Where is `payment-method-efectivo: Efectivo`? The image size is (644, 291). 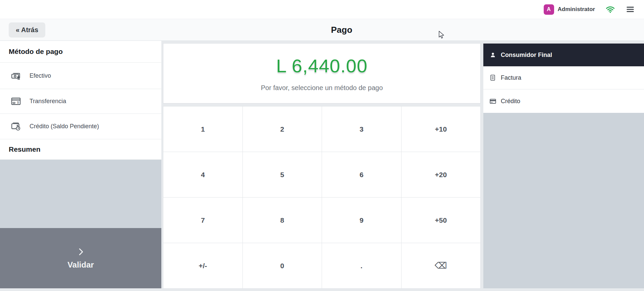 payment-method-efectivo: Efectivo is located at coordinates (80, 76).